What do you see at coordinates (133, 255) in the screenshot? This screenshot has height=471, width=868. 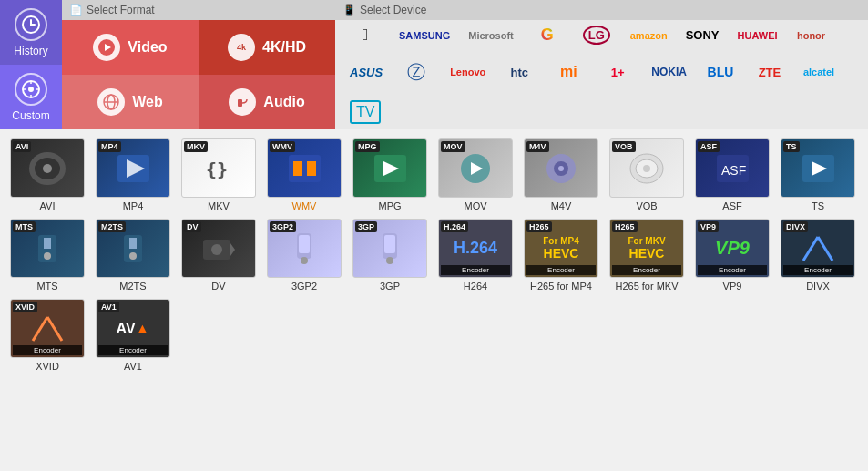 I see `format-m2ts: M2TS M2TS` at bounding box center [133, 255].